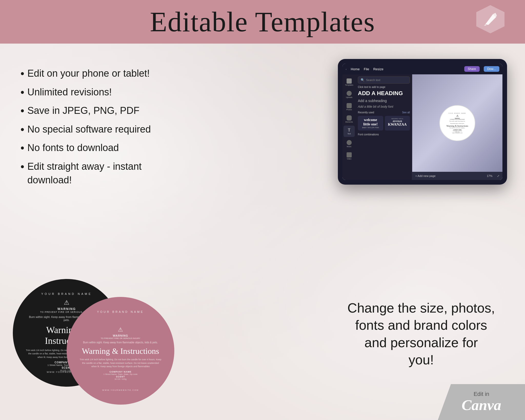 This screenshot has height=420, width=525. What do you see at coordinates (397, 119) in the screenshot?
I see `wishing-text: WISHING YOU A` at bounding box center [397, 119].